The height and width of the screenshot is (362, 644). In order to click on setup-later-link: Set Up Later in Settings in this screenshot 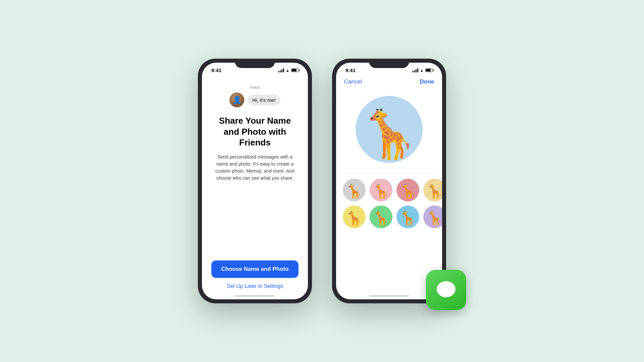, I will do `click(255, 286)`.